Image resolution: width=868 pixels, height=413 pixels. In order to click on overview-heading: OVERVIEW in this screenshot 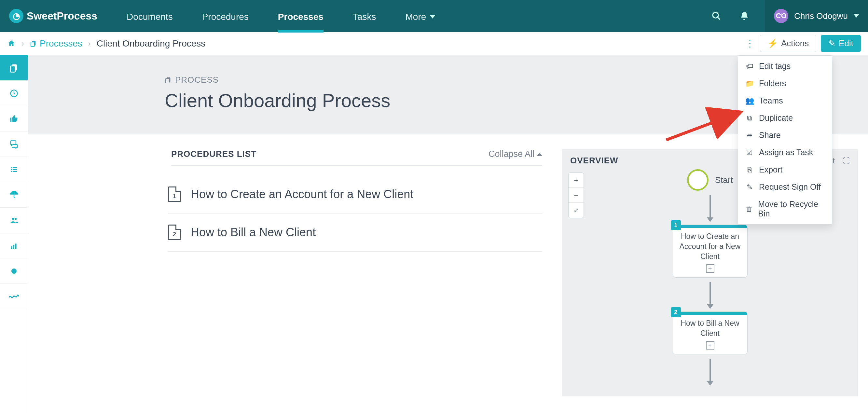, I will do `click(594, 161)`.